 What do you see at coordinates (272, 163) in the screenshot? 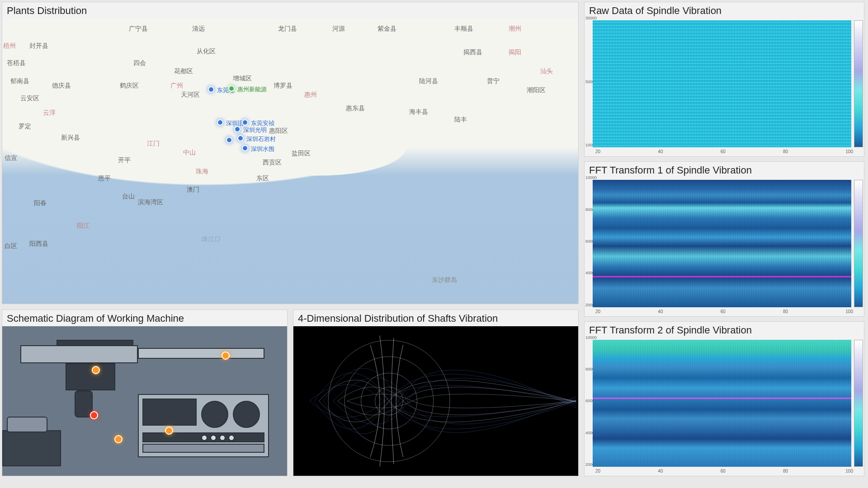
I see `map-place-label: 西贡区` at bounding box center [272, 163].